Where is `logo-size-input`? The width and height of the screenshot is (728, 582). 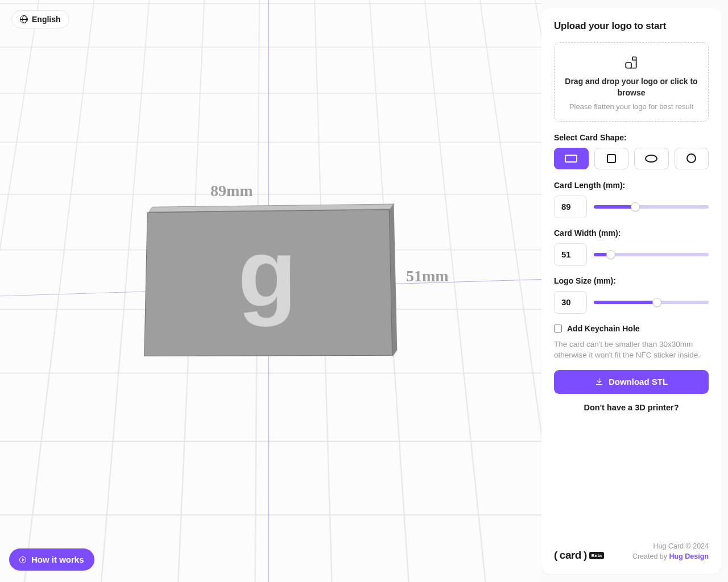 logo-size-input is located at coordinates (570, 302).